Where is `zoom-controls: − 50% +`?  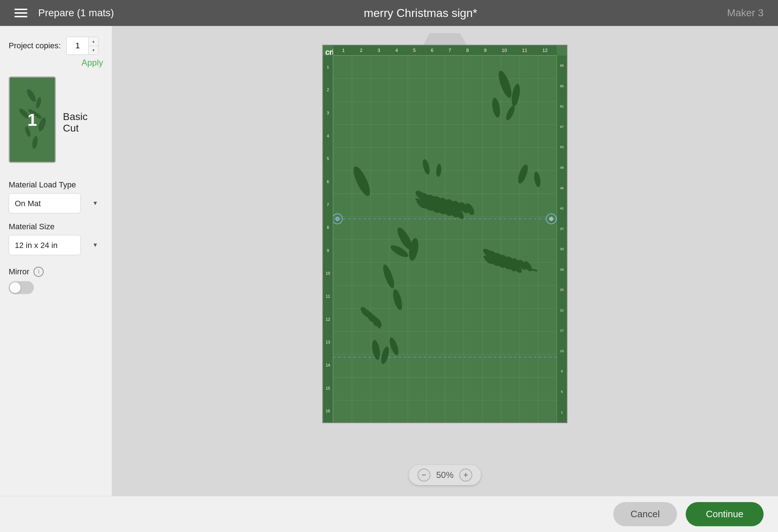
zoom-controls: − 50% + is located at coordinates (445, 475).